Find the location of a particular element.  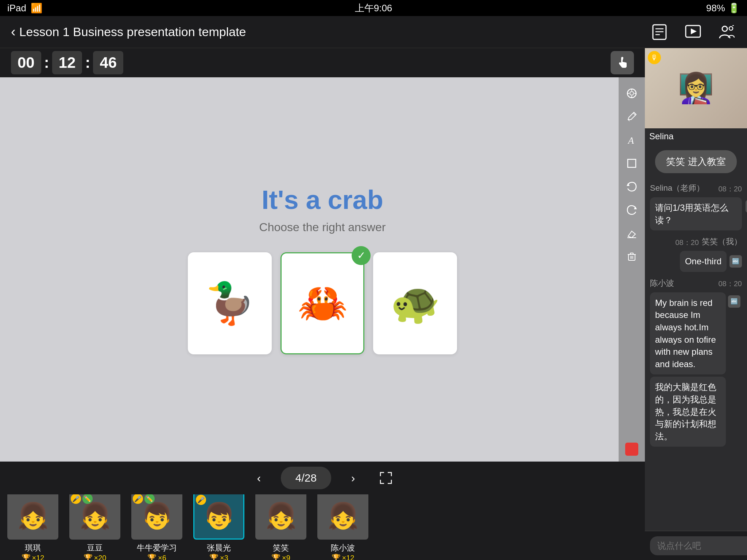

page-indicator: 4/28 is located at coordinates (306, 478).